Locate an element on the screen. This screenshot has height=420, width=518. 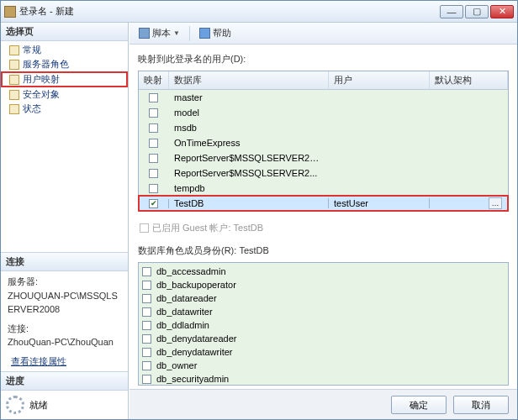
sidebar-item-label: 状态 is located at coordinates (32, 109).